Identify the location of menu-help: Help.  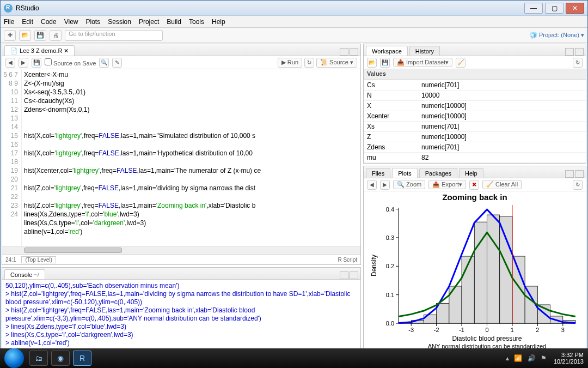
(219, 22).